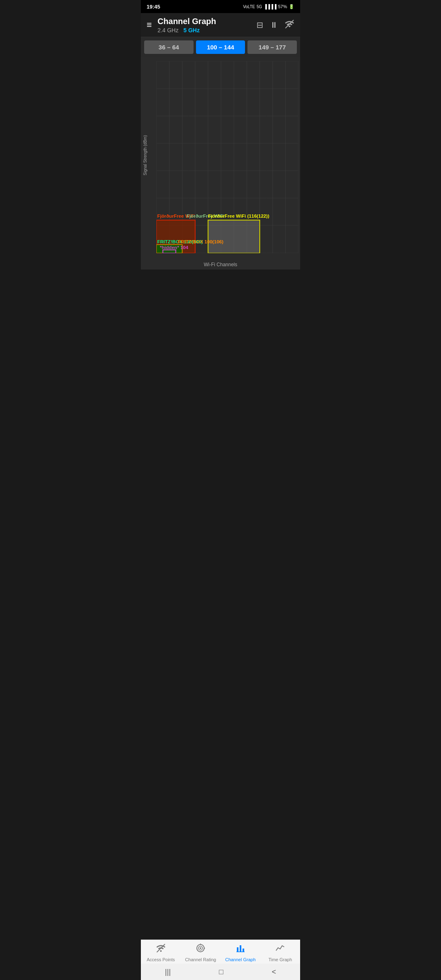  Describe the element at coordinates (220, 25) in the screenshot. I see `header: ≡ Channel Graph 2.4 GHz 5 GHz ⊟ ⏸` at that location.